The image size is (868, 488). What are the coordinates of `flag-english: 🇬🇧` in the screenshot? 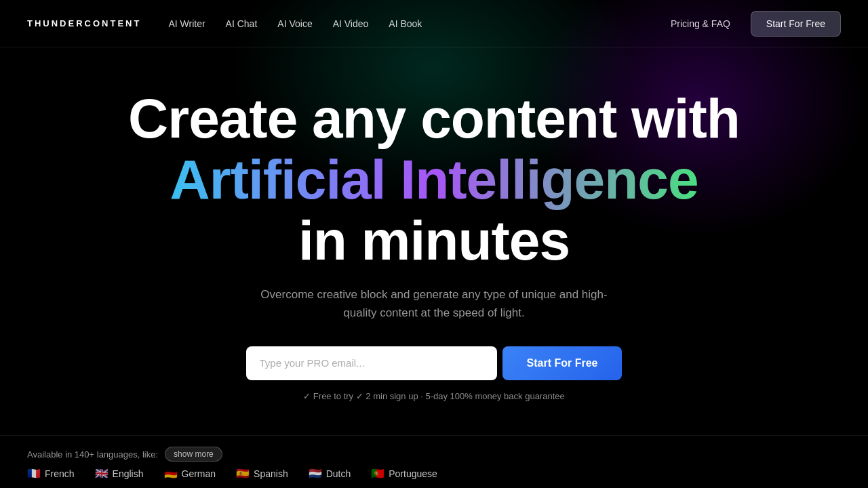 It's located at (102, 473).